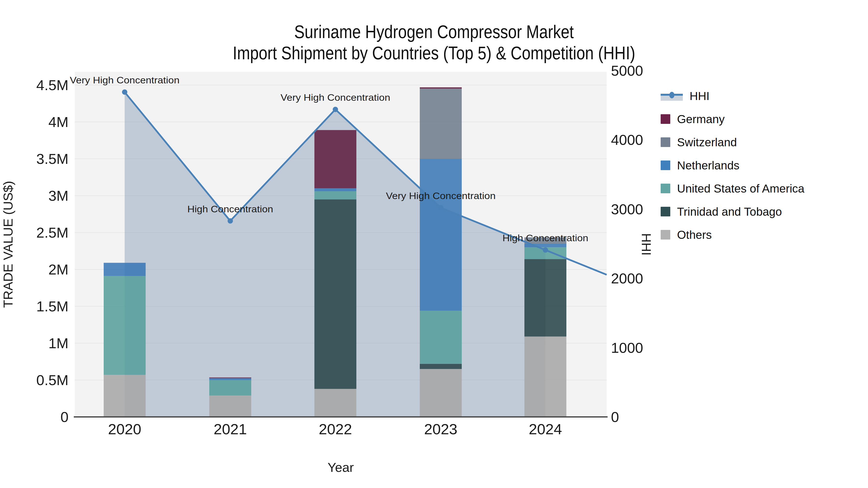  I want to click on legend-label: Trinidad and Tobago, so click(730, 212).